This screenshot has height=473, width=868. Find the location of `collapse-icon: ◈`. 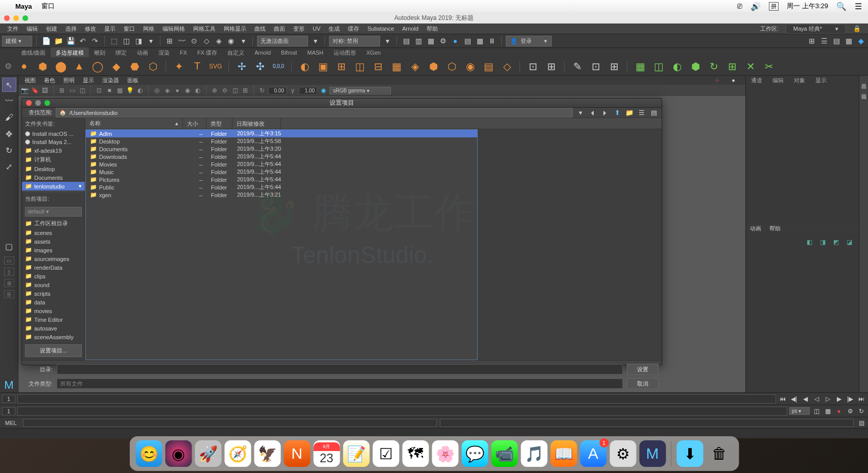

collapse-icon: ◈ is located at coordinates (415, 66).